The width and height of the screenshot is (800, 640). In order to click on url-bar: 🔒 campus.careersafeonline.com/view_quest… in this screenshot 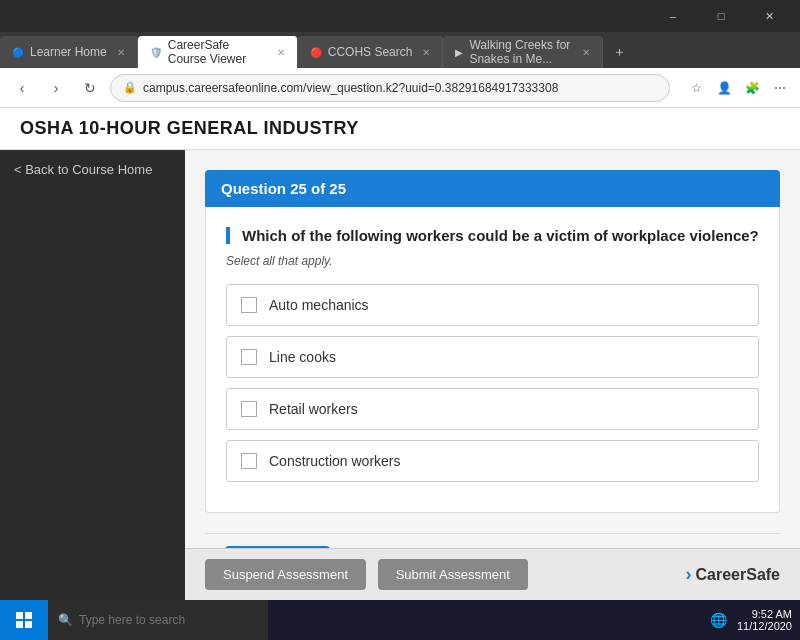, I will do `click(390, 88)`.